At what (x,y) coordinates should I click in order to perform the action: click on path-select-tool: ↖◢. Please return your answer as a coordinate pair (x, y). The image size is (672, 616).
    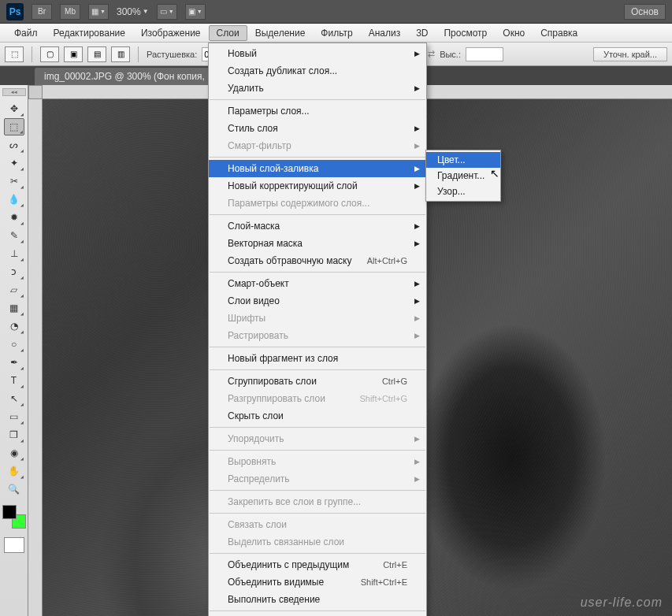
    Looking at the image, I should click on (14, 399).